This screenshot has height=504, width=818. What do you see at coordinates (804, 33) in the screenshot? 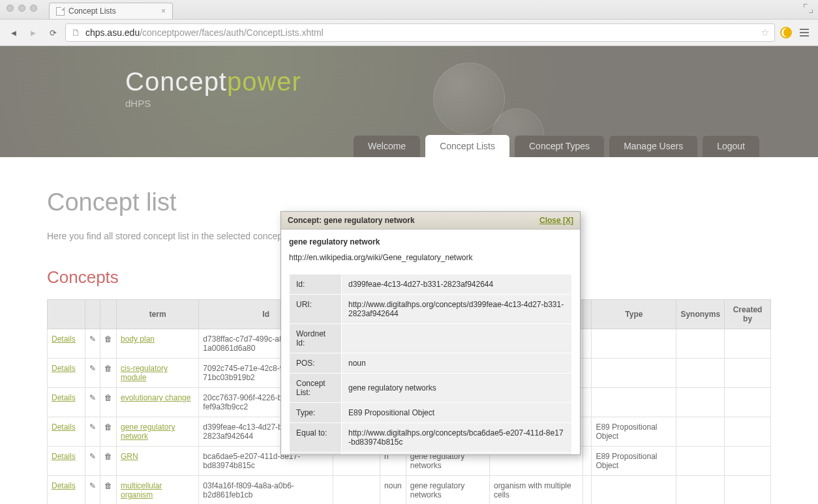
I see `browser-menu-icon` at bounding box center [804, 33].